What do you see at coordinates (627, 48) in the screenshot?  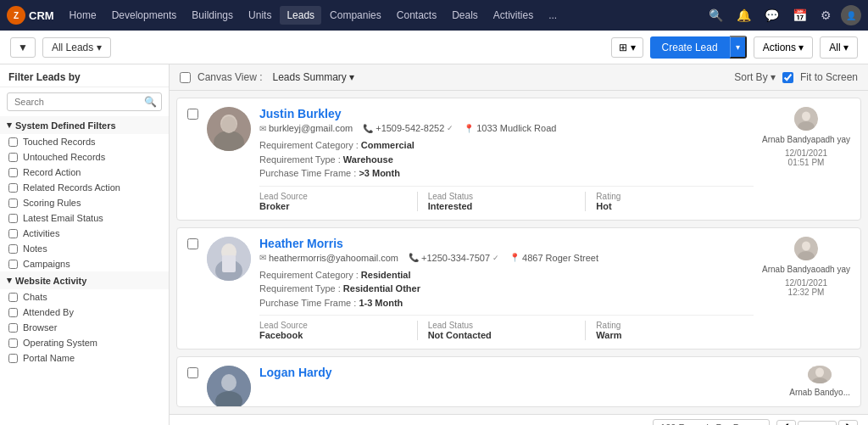 I see `view-toggle-button: ⊞ ▾` at bounding box center [627, 48].